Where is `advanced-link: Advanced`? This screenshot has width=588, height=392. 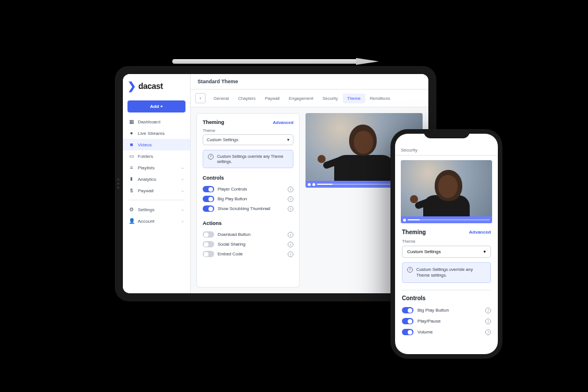
advanced-link: Advanced is located at coordinates (283, 123).